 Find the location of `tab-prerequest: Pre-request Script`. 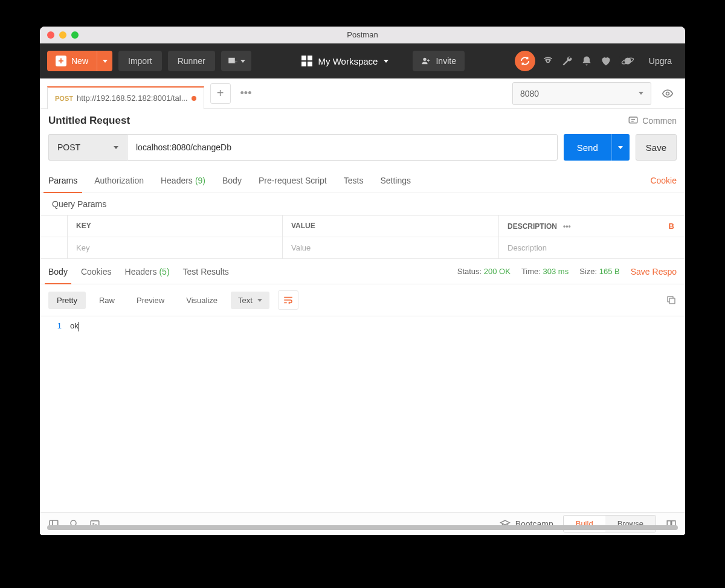

tab-prerequest: Pre-request Script is located at coordinates (292, 180).